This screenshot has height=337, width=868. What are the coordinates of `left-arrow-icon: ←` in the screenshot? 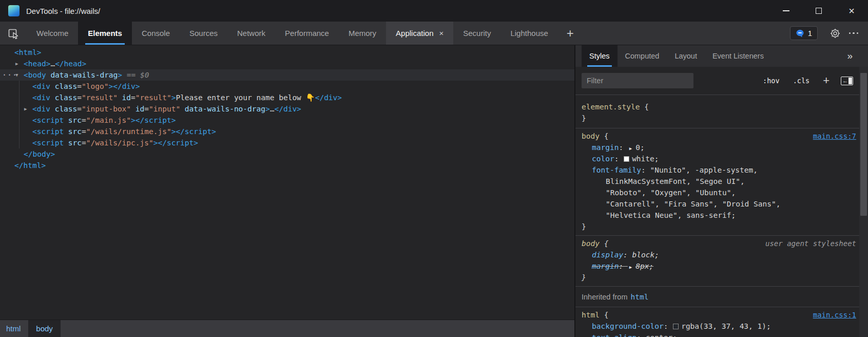 It's located at (845, 81).